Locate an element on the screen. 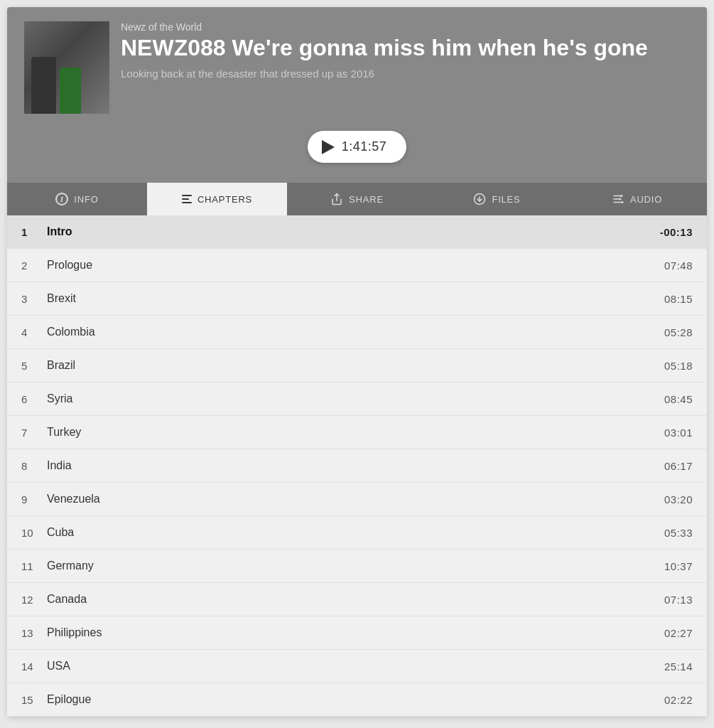  chapter-time: 05:28 is located at coordinates (678, 333).